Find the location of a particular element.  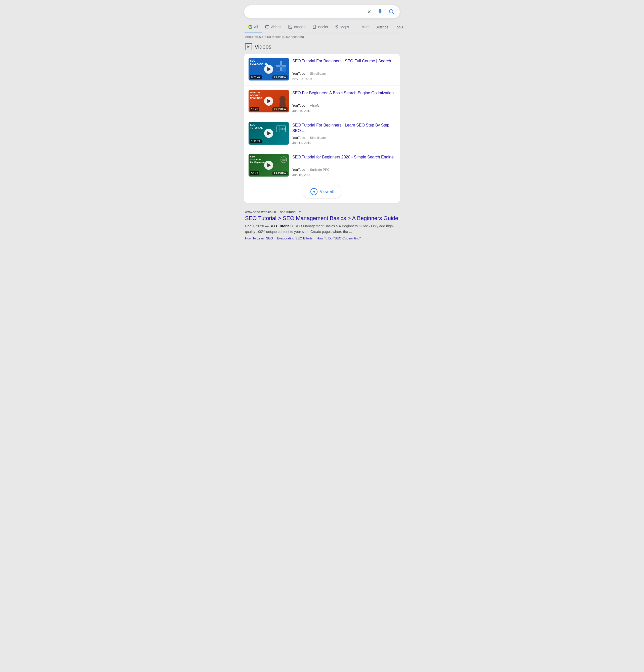

play-icon is located at coordinates (267, 27).